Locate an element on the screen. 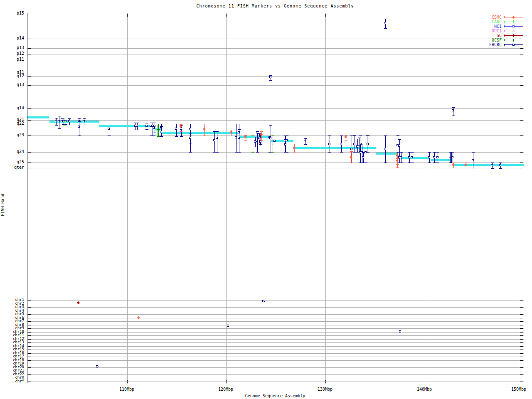 Image resolution: width=532 pixels, height=399 pixels. axis-tick-top is located at coordinates (226, 15).